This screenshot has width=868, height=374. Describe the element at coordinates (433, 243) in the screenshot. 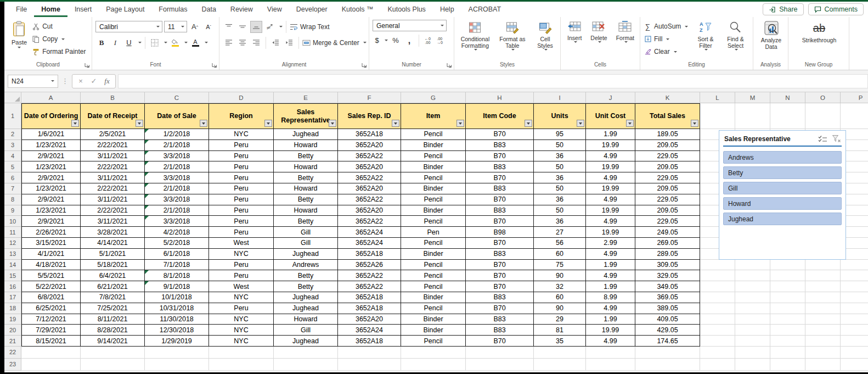

I see `cell-G12: Pencil` at that location.